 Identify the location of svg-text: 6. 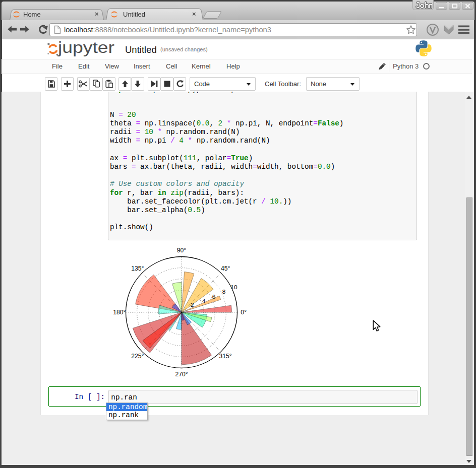
(214, 297).